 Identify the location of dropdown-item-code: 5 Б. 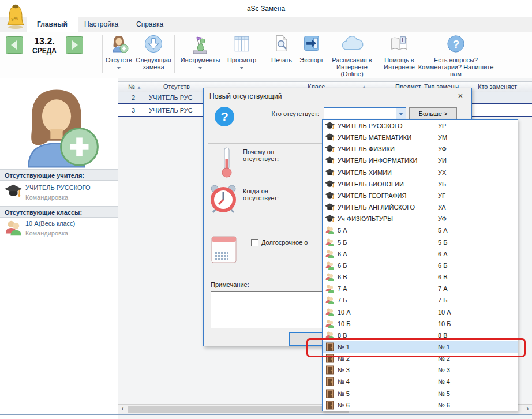
(443, 242).